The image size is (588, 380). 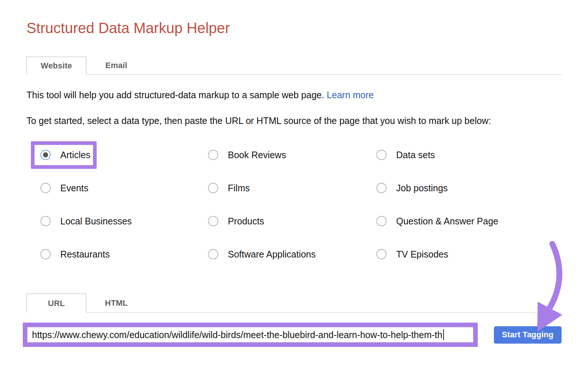 I want to click on data-type-option-software-applications: Software Applications, so click(x=260, y=255).